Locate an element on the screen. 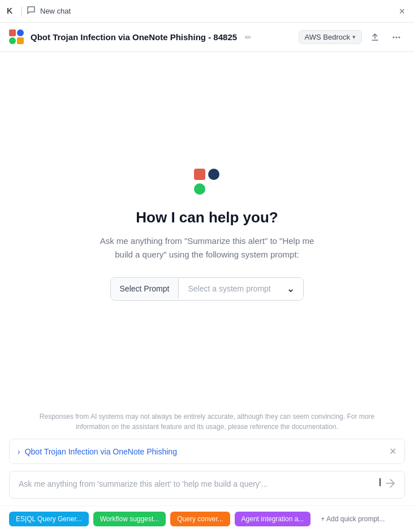  aws-label: AWS Bedrock is located at coordinates (327, 37).